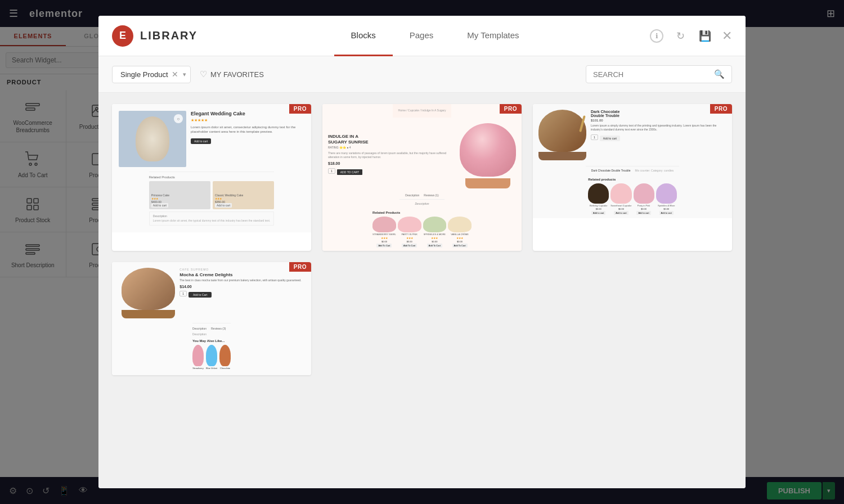 The height and width of the screenshot is (504, 844). Describe the element at coordinates (199, 328) in the screenshot. I see `mocha-tab-description: Description` at that location.